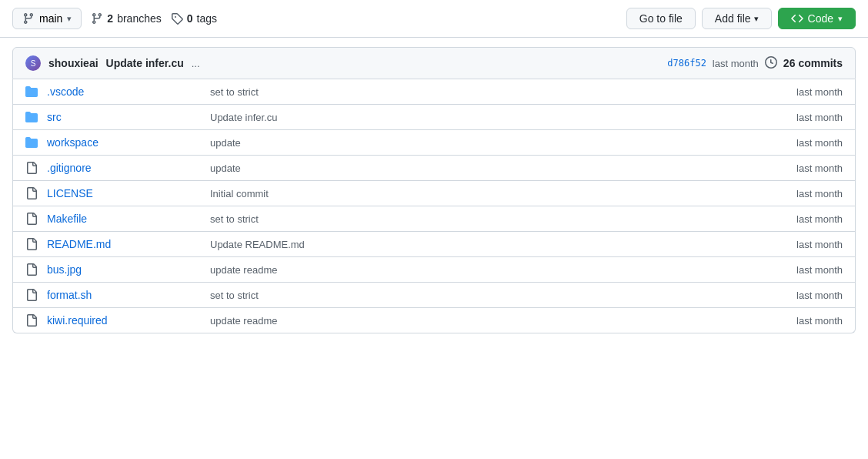 Image resolution: width=868 pixels, height=459 pixels. I want to click on file-name: .gitignore, so click(124, 168).